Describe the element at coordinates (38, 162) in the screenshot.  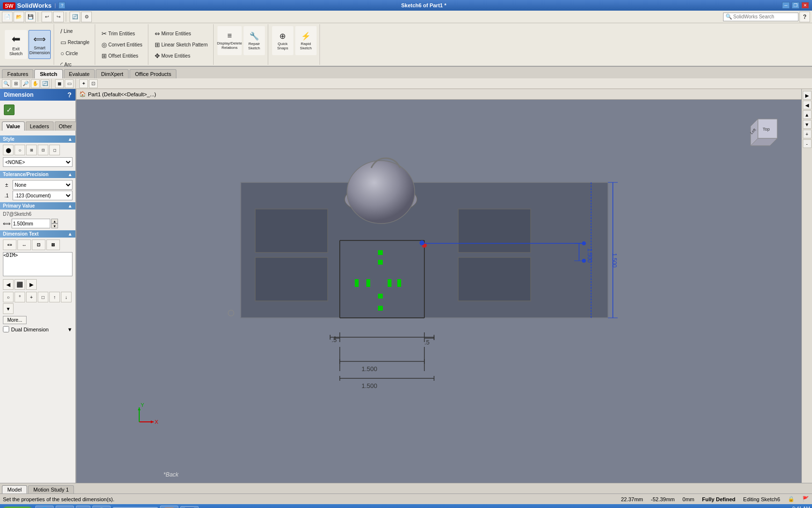
I see `style-dropdown: <NONE> Default Custom` at that location.